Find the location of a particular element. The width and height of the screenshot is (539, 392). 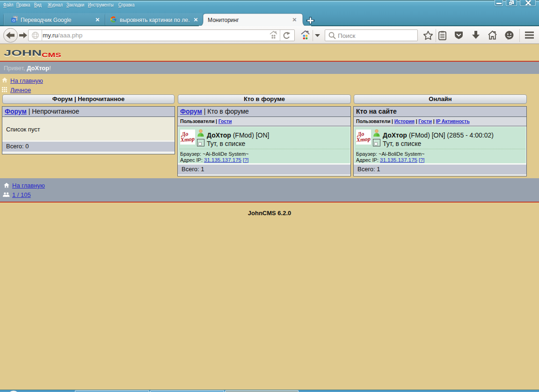

svg-text: G is located at coordinates (14, 21).